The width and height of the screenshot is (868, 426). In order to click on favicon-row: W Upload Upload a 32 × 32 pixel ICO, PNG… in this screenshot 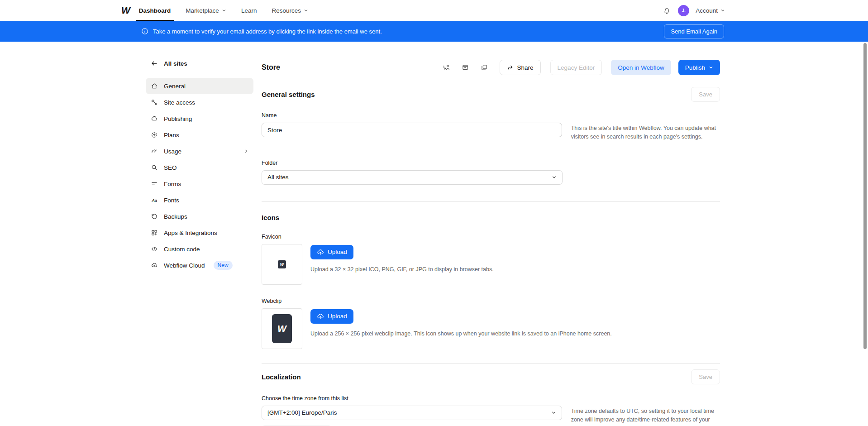, I will do `click(491, 264)`.